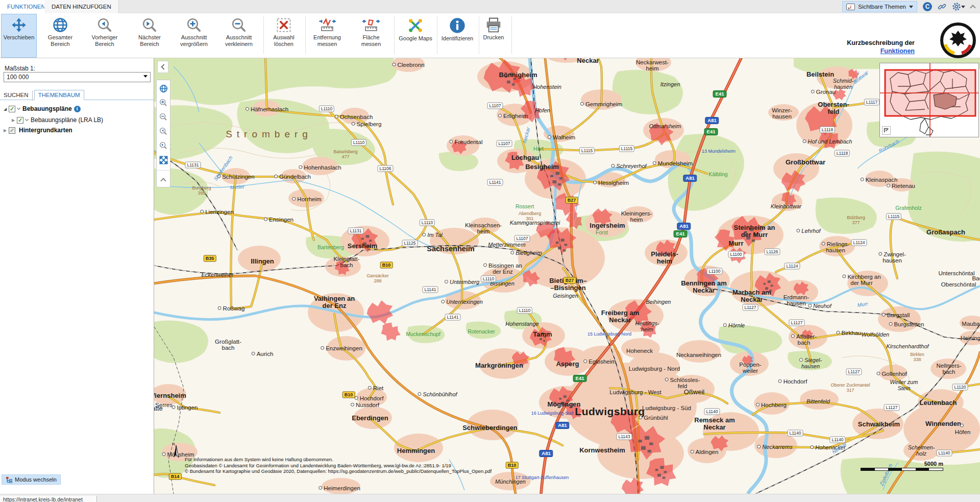 The width and height of the screenshot is (980, 502). Describe the element at coordinates (105, 36) in the screenshot. I see `previous-extent-button: Vorheriger Bereich` at that location.